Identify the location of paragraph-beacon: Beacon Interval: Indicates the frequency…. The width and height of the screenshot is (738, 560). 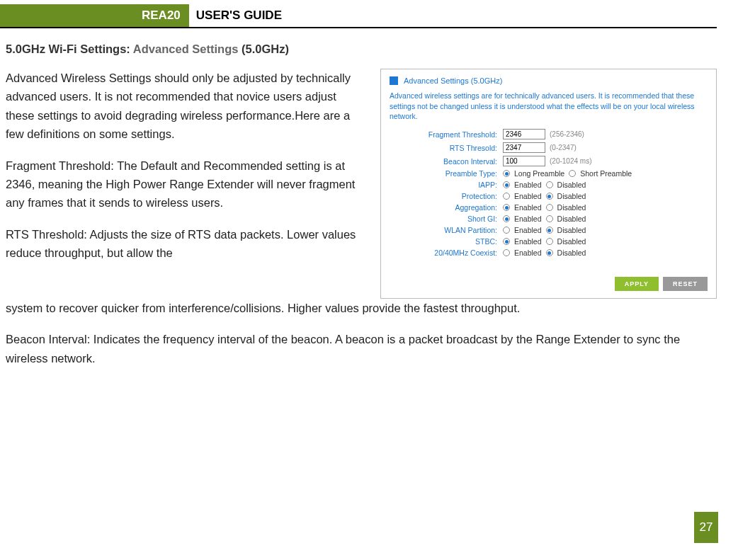
(361, 348).